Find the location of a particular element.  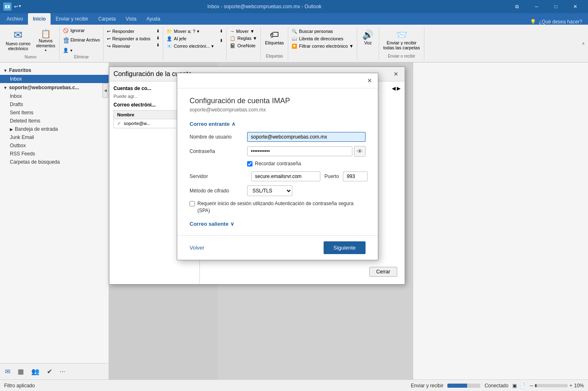

tab-enviar: Enviar y recibir is located at coordinates (72, 19).